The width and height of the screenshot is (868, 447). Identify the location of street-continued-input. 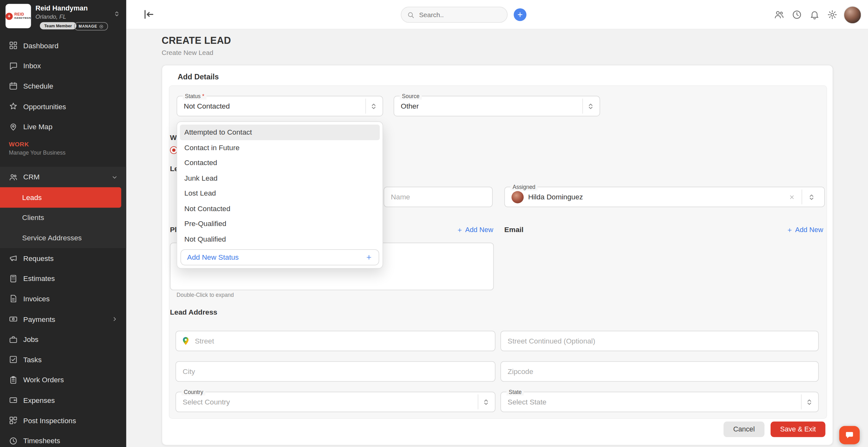
(659, 341).